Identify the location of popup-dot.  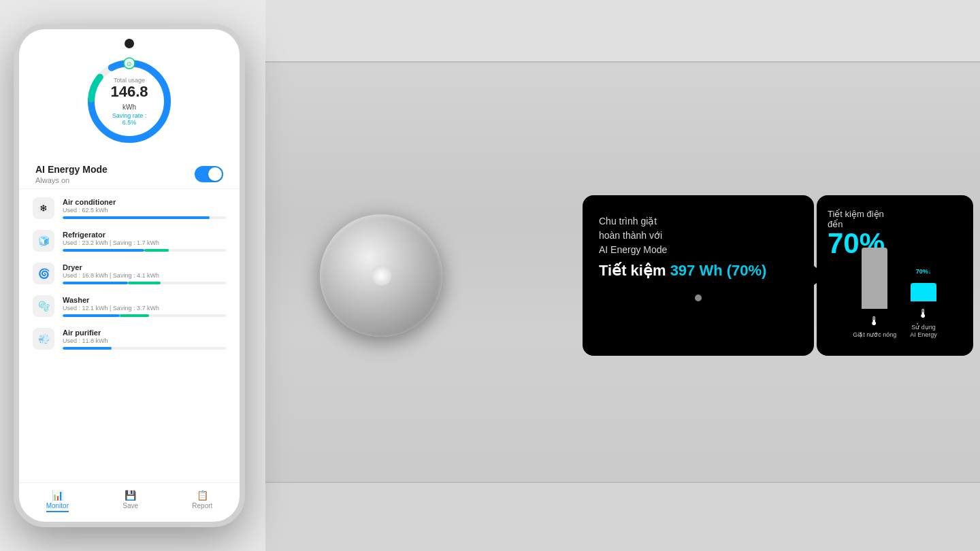
(698, 298).